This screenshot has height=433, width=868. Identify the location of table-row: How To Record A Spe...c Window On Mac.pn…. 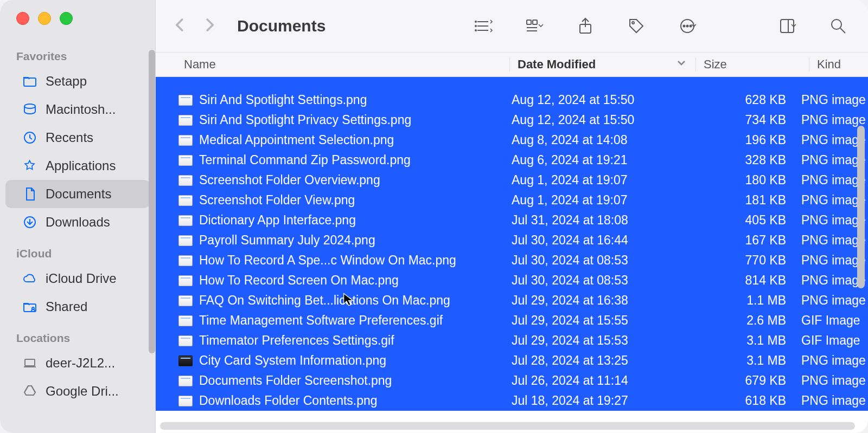
(512, 260).